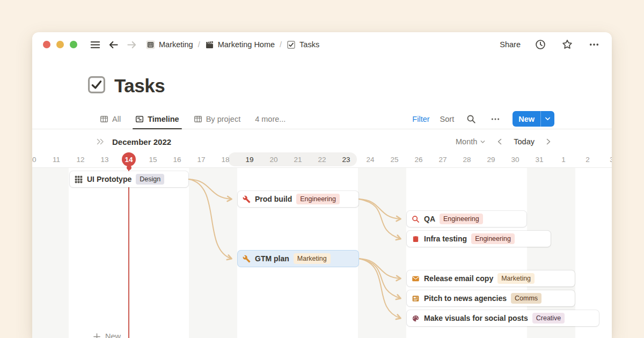  What do you see at coordinates (60, 45) in the screenshot?
I see `traffic-lights` at bounding box center [60, 45].